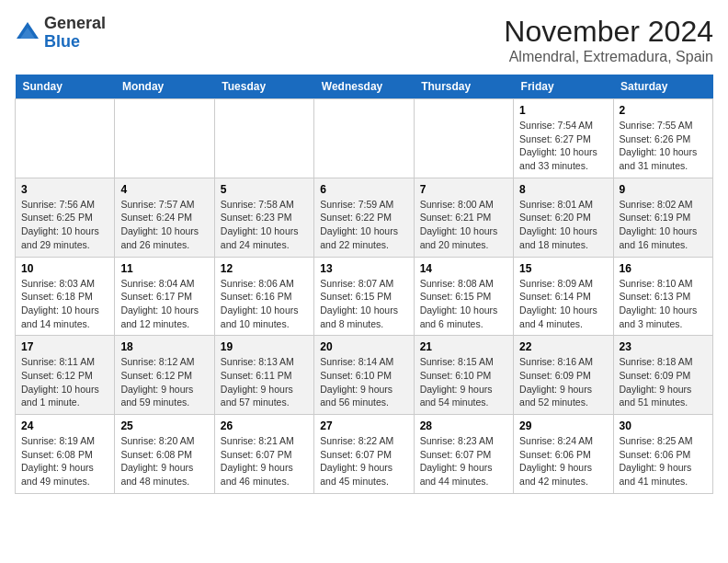  Describe the element at coordinates (463, 375) in the screenshot. I see `day-cell: 21Sunrise: 8:15 AM Sunset: 6:10 PM Dayli…` at that location.